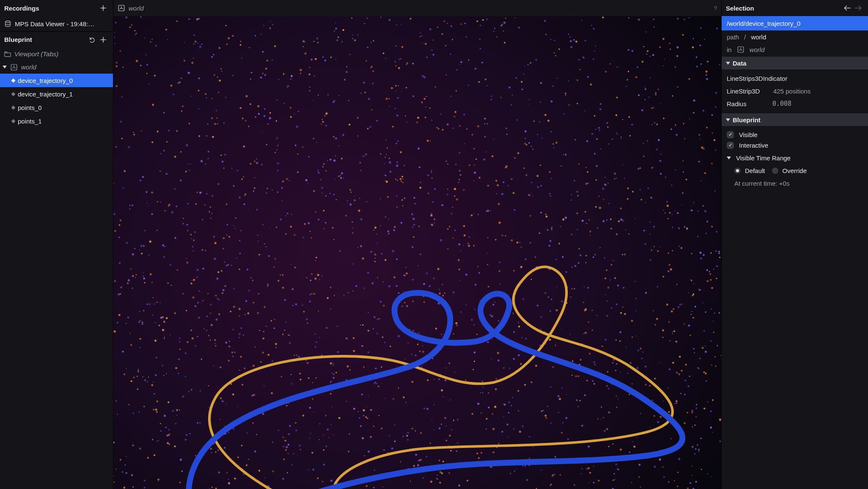 Image resolution: width=868 pixels, height=489 pixels. What do you see at coordinates (775, 171) in the screenshot?
I see `vtr-override-radio` at bounding box center [775, 171].